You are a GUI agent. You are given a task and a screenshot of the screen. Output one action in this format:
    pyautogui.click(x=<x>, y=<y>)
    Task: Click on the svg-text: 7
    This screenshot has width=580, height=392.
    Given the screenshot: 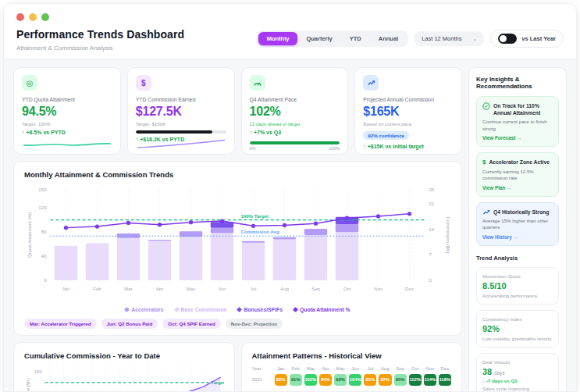 What is the action you would take?
    pyautogui.click(x=430, y=255)
    